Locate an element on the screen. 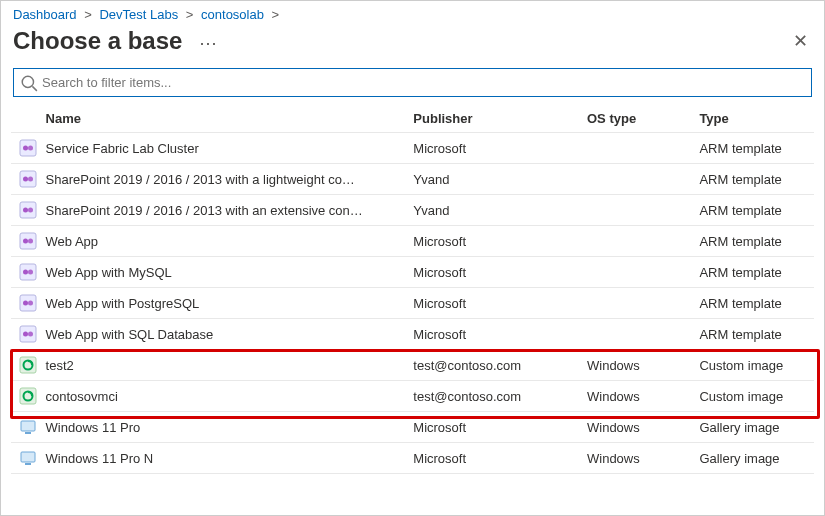 The width and height of the screenshot is (825, 516). col-name: Name is located at coordinates (222, 119).